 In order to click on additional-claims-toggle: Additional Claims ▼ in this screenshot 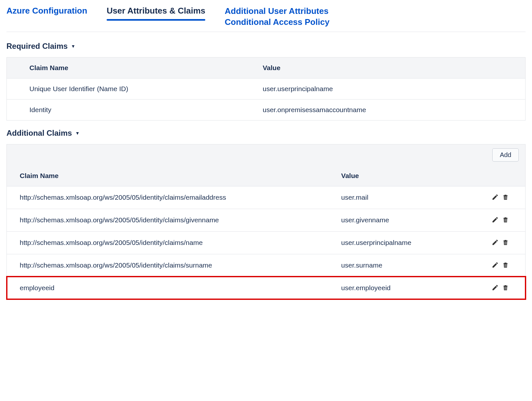, I will do `click(266, 133)`.